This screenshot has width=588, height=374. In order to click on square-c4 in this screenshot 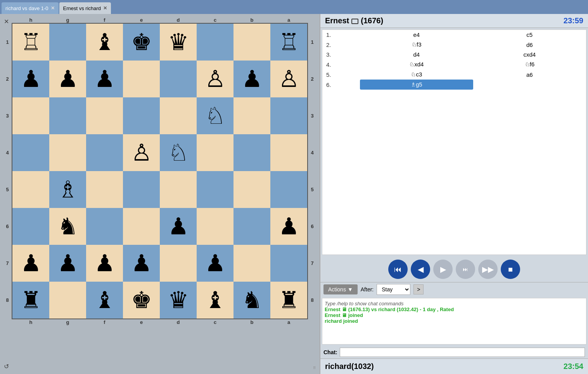, I will do `click(215, 153)`.